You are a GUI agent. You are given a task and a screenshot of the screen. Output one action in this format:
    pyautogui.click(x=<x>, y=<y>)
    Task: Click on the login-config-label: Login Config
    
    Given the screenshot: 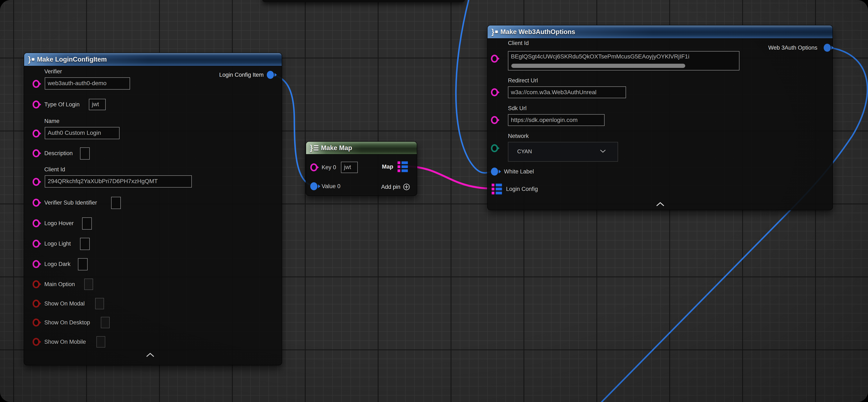 What is the action you would take?
    pyautogui.click(x=522, y=189)
    